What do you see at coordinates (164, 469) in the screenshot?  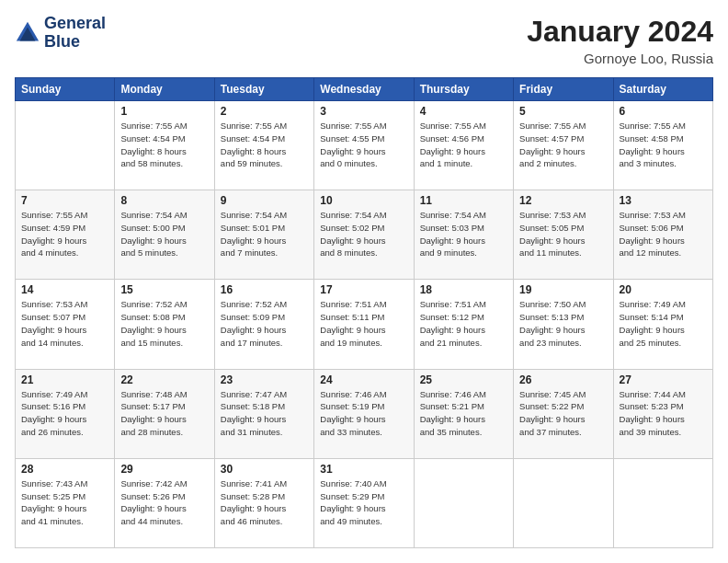 I see `day-number: 29` at bounding box center [164, 469].